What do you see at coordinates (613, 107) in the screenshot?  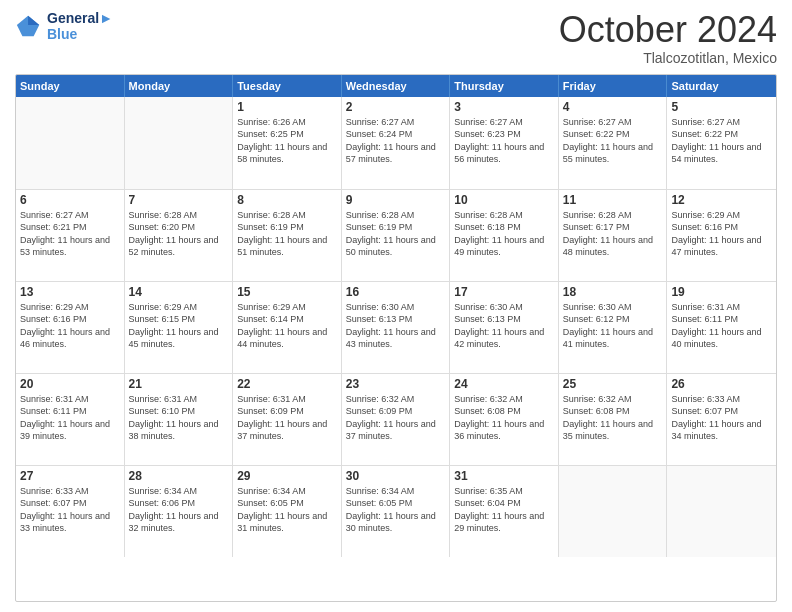 I see `day-number: 4` at bounding box center [613, 107].